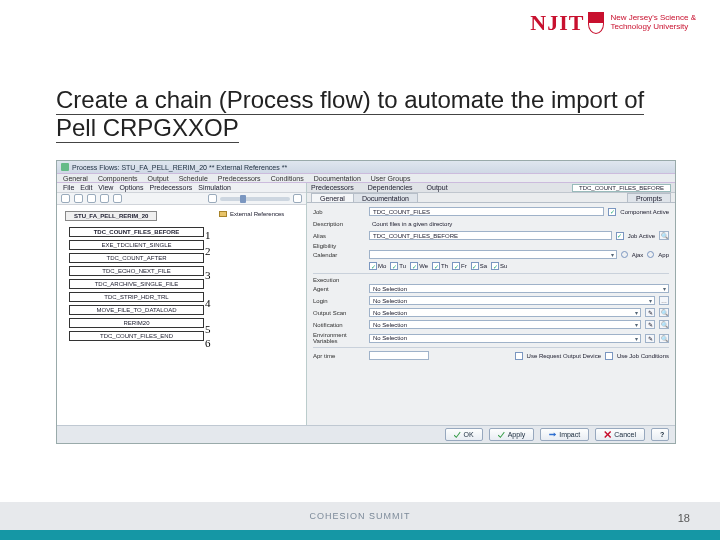 This screenshot has height=540, width=720. What do you see at coordinates (252, 214) in the screenshot?
I see `external-references: External References` at bounding box center [252, 214].